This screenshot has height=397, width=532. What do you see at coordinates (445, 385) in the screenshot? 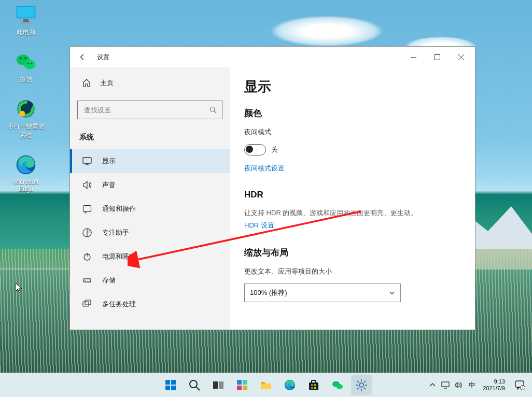
I see `system-tray` at bounding box center [445, 385].